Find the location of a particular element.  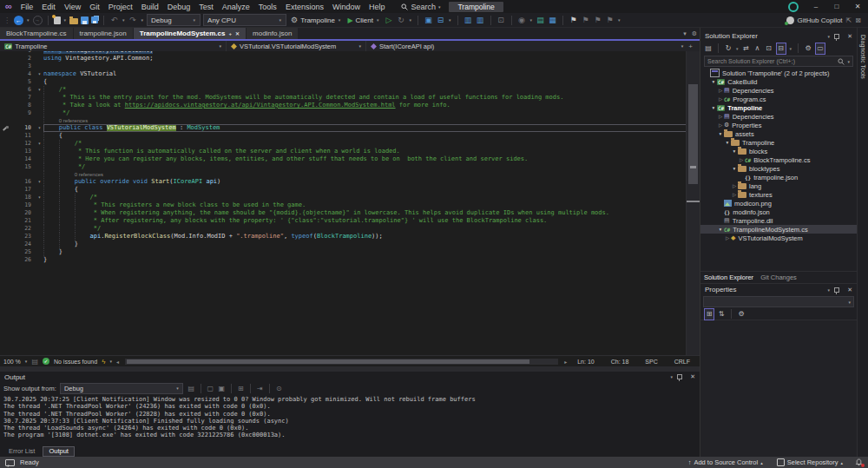

output-source-dropdown: Debug ▾ is located at coordinates (122, 389).